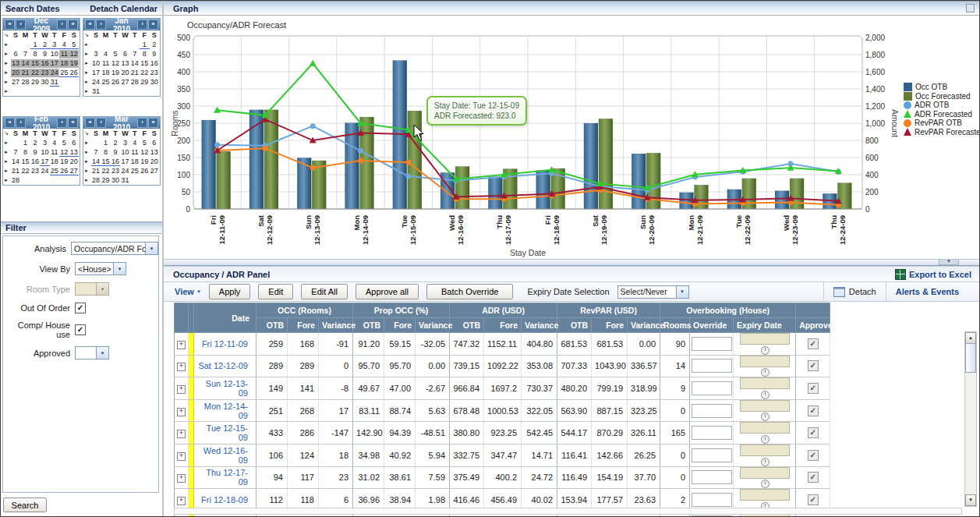  Describe the element at coordinates (469, 292) in the screenshot. I see `batch-override-button: Batch Override` at that location.